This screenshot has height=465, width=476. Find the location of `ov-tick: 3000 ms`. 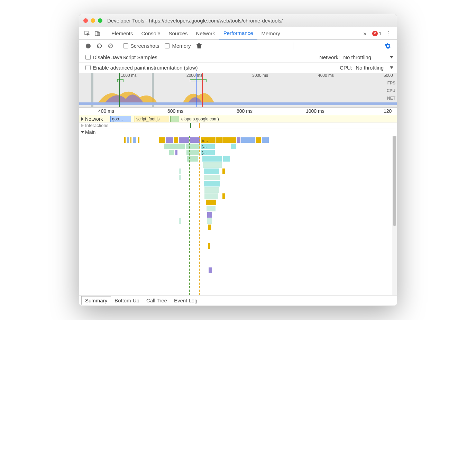

ov-tick: 3000 ms is located at coordinates (260, 75).